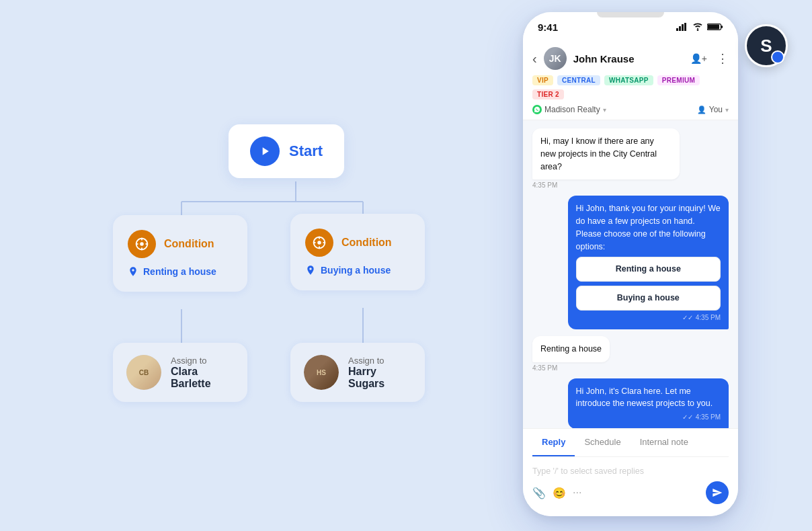  What do you see at coordinates (571, 350) in the screenshot?
I see `bubble-incoming-3: Renting a house` at bounding box center [571, 350].